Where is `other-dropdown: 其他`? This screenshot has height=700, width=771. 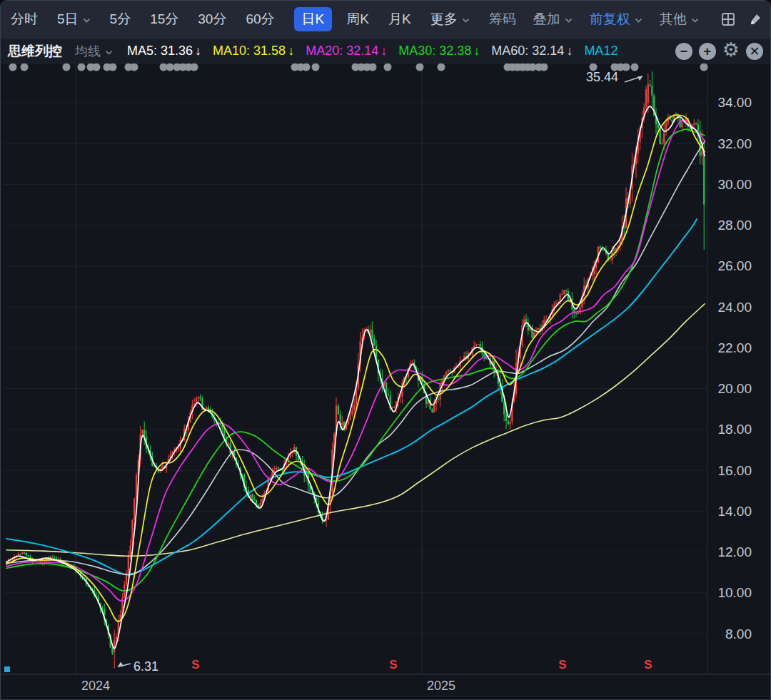 other-dropdown: 其他 is located at coordinates (680, 19).